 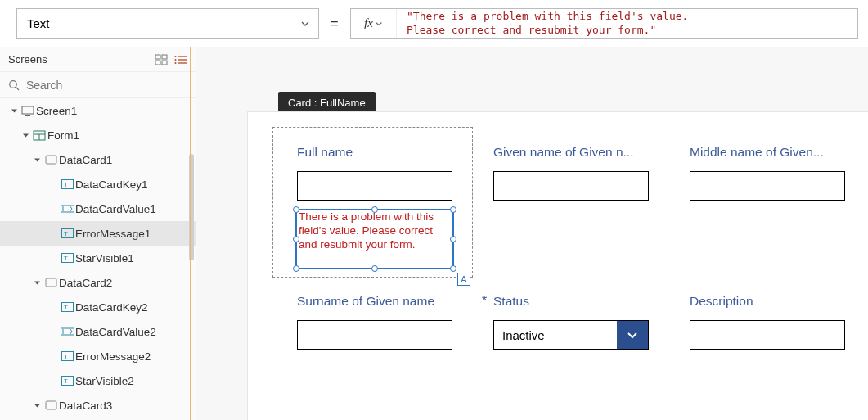 What do you see at coordinates (484, 301) in the screenshot?
I see `required-star: *` at bounding box center [484, 301].